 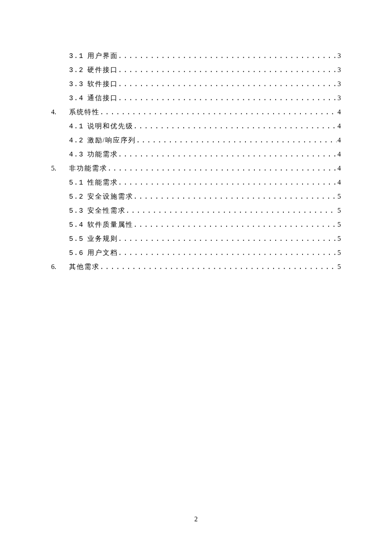 What do you see at coordinates (77, 253) in the screenshot?
I see `toc-entry-number: 5.6` at bounding box center [77, 253].